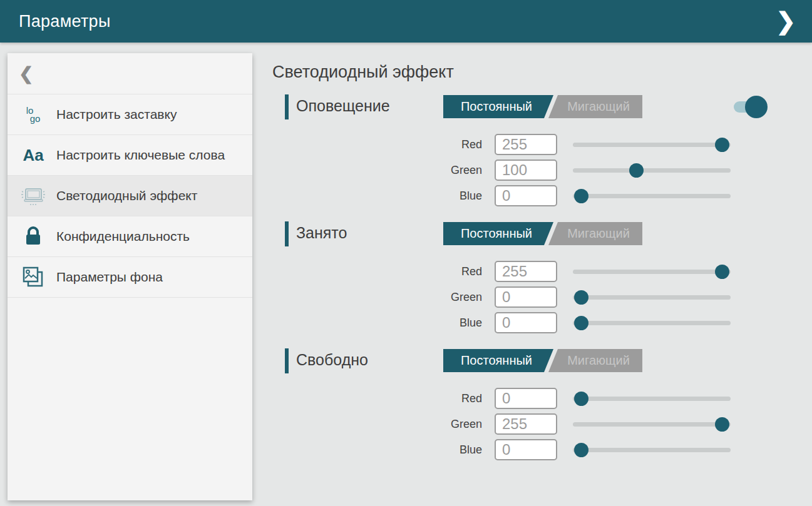 Image resolution: width=812 pixels, height=506 pixels. Describe the element at coordinates (123, 236) in the screenshot. I see `sidebar-item-label: Конфиденциальность` at that location.